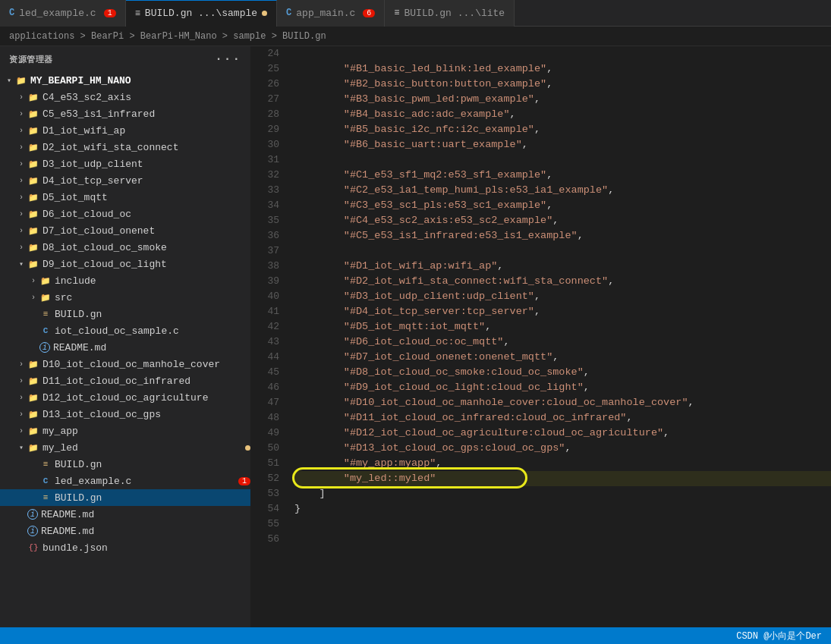 The height and width of the screenshot is (644, 831). Describe the element at coordinates (265, 418) in the screenshot. I see `line-number: 48` at that location.